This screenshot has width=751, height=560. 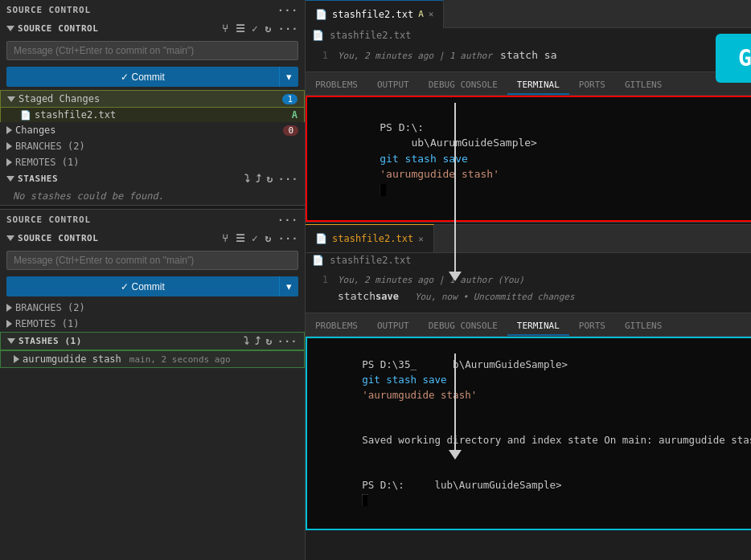 What do you see at coordinates (528, 35) in the screenshot?
I see `breadcrumb-top: 📄 stashfile2.txt` at bounding box center [528, 35].